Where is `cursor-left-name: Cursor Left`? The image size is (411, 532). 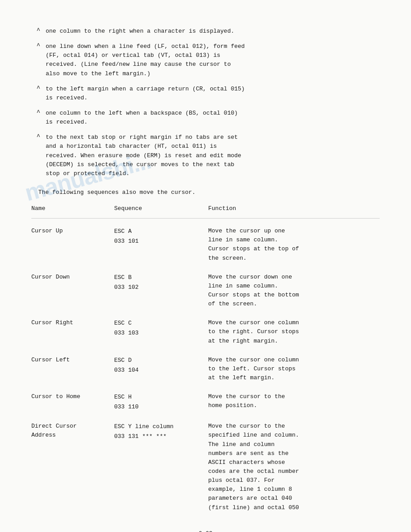
cursor-left-name: Cursor Left is located at coordinates (73, 360).